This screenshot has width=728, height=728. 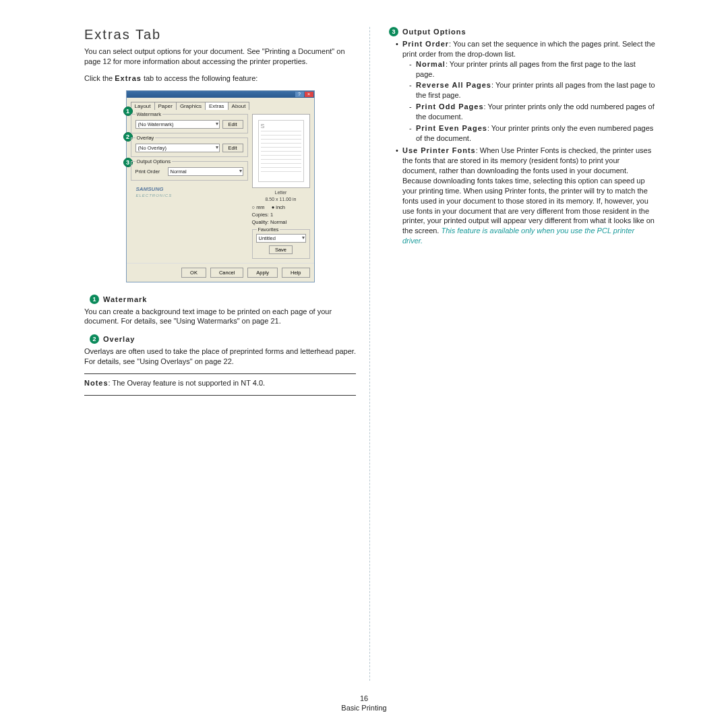 I want to click on tab-paper: Paper, so click(x=166, y=106).